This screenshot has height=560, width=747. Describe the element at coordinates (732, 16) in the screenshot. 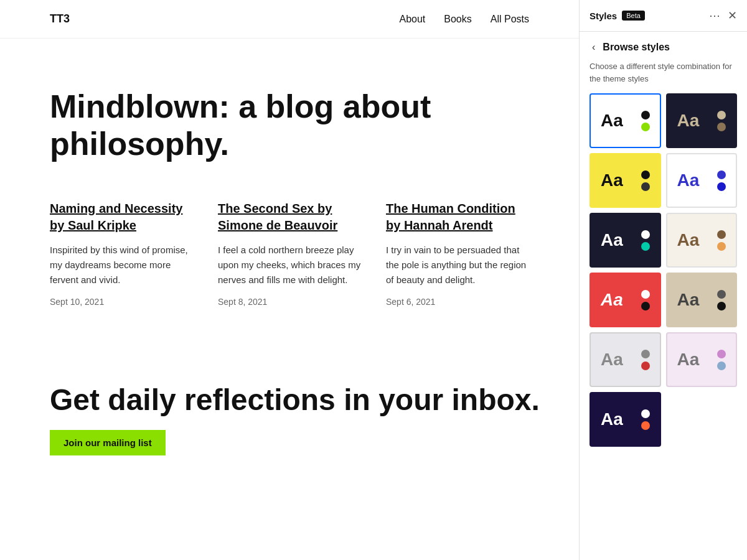

I see `close-icon: ✕` at that location.